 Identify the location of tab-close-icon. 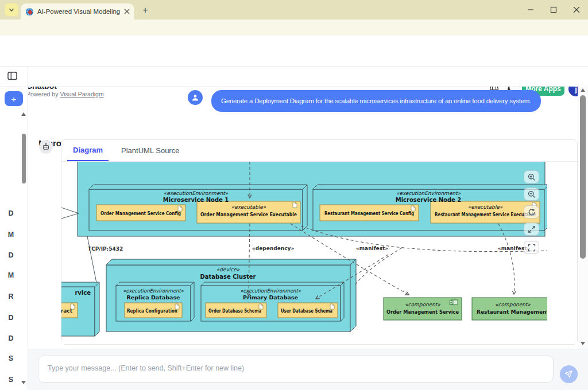
(127, 11).